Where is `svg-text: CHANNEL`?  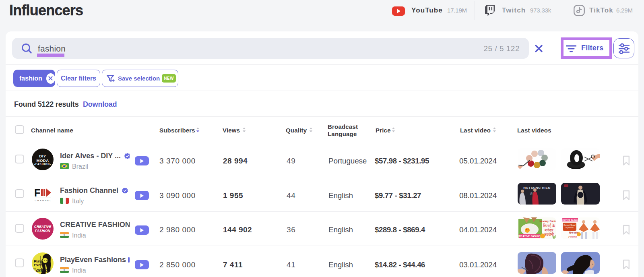 svg-text: CHANNEL is located at coordinates (43, 201).